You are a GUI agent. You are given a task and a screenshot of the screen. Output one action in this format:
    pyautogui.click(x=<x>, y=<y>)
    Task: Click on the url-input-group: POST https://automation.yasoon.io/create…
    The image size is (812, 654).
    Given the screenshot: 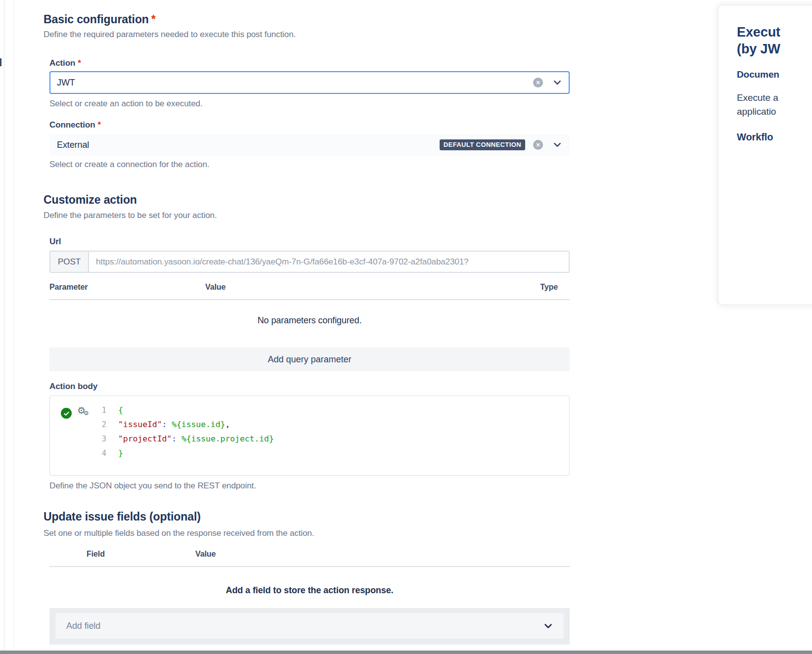 What is the action you would take?
    pyautogui.click(x=310, y=262)
    